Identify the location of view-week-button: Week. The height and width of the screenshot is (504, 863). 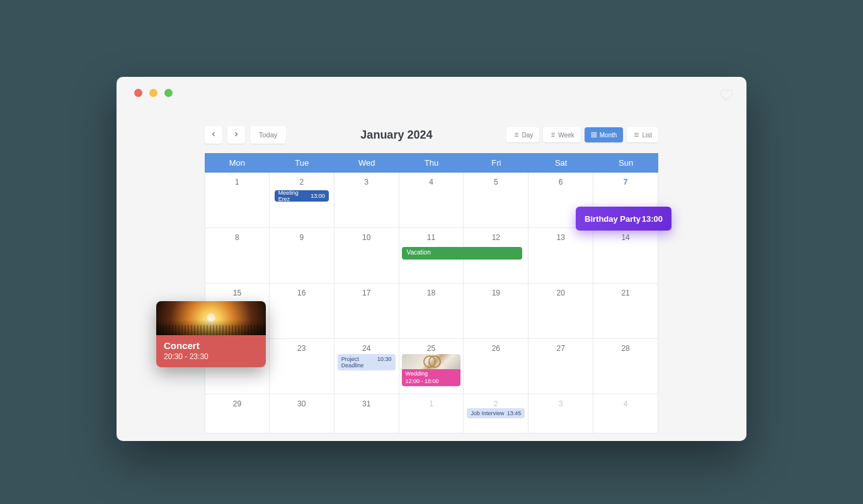
(562, 135).